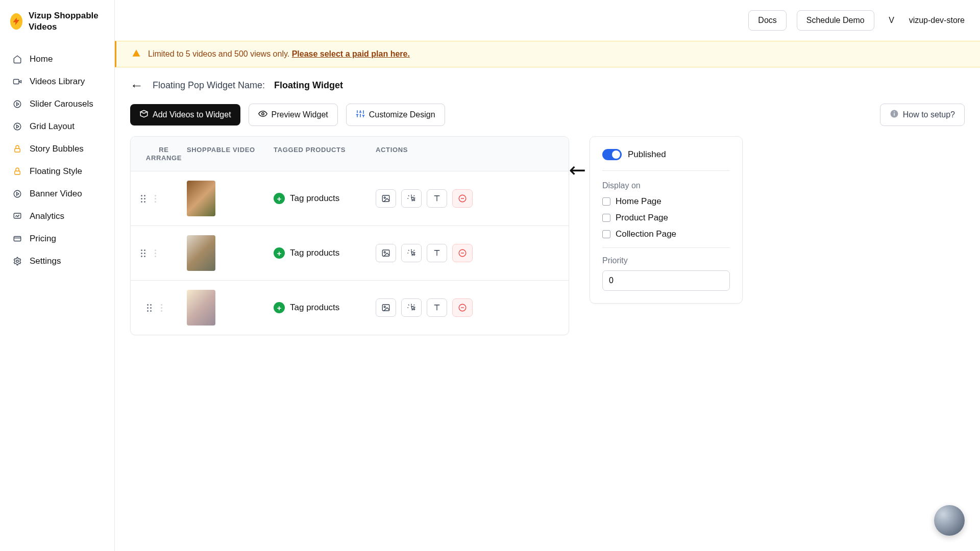 The image size is (980, 551). Describe the element at coordinates (937, 20) in the screenshot. I see `store-name: vizup-dev-store` at that location.